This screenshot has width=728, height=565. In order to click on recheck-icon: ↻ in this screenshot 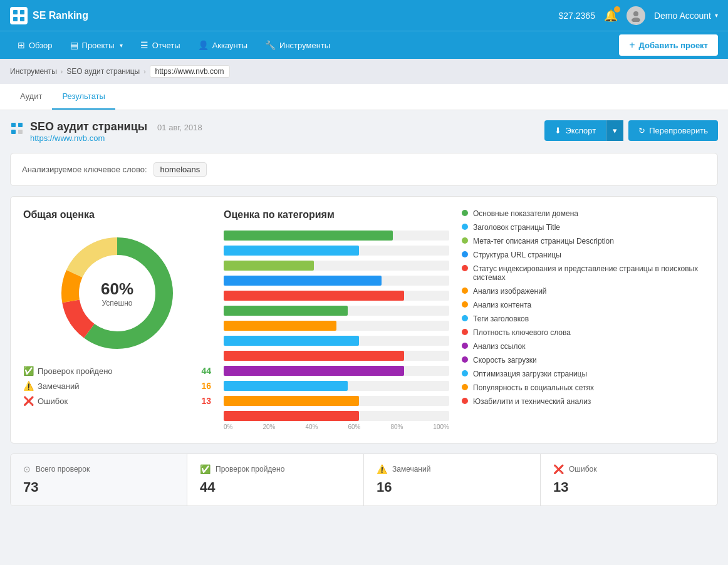, I will do `click(642, 130)`.